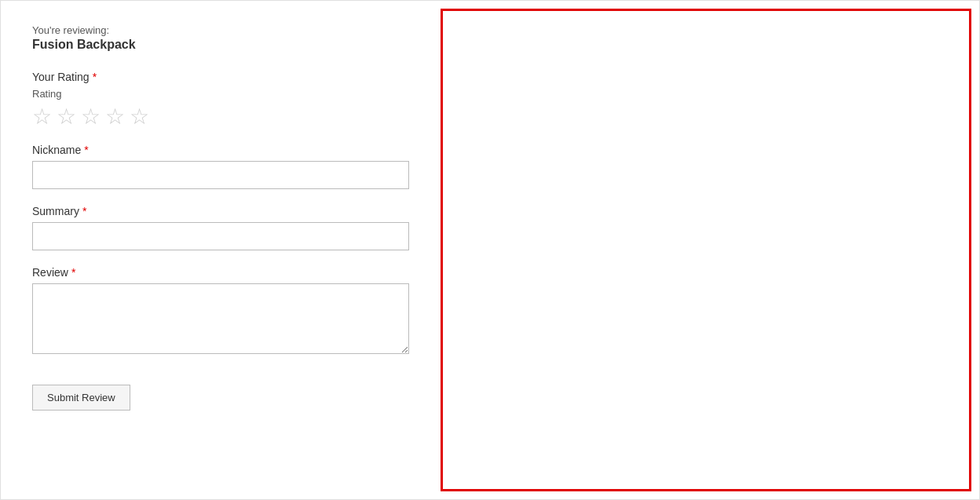 The image size is (980, 500). Describe the element at coordinates (221, 38) in the screenshot. I see `reviewing-header: You're reviewing: Fusion Backpack` at that location.